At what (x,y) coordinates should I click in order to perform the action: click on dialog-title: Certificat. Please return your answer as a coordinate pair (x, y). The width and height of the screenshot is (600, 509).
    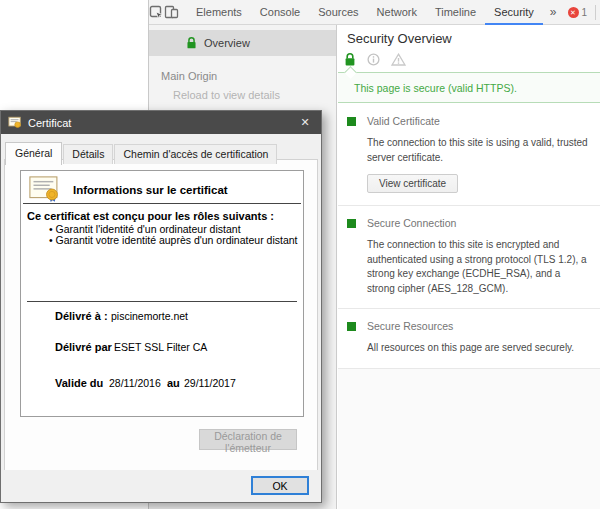
    Looking at the image, I should click on (50, 123).